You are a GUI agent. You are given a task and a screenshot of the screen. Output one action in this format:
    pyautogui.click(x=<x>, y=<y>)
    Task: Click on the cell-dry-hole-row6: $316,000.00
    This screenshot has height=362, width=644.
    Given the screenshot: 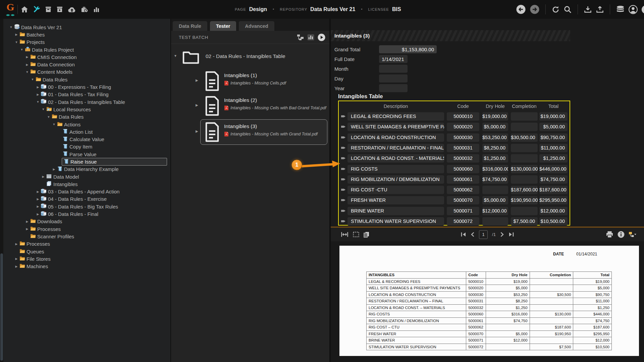 What is the action you would take?
    pyautogui.click(x=495, y=169)
    